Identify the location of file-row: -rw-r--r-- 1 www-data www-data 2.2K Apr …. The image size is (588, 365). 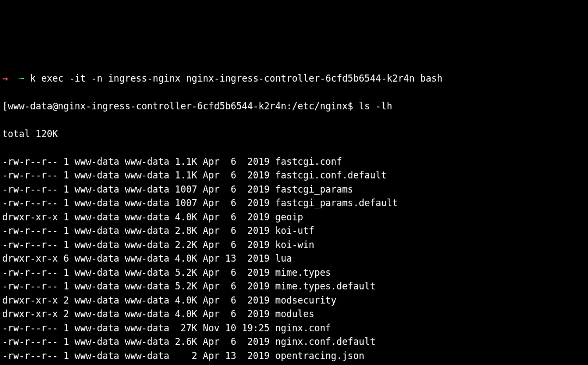
(294, 245).